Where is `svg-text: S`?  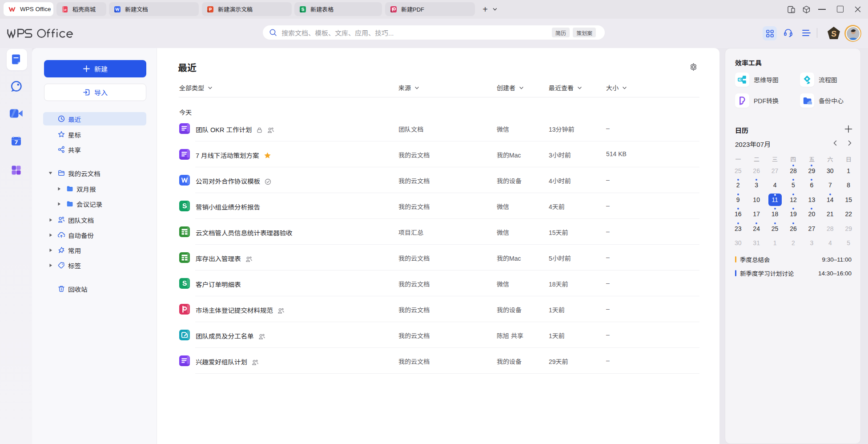
svg-text: S is located at coordinates (834, 34).